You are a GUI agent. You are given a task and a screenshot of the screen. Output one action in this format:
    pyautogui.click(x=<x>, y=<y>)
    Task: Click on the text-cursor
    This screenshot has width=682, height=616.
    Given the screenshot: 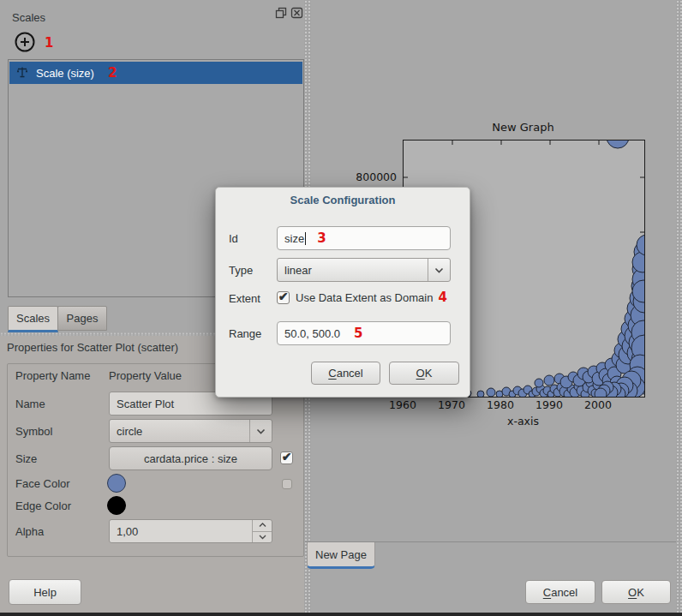 What is the action you would take?
    pyautogui.click(x=305, y=238)
    